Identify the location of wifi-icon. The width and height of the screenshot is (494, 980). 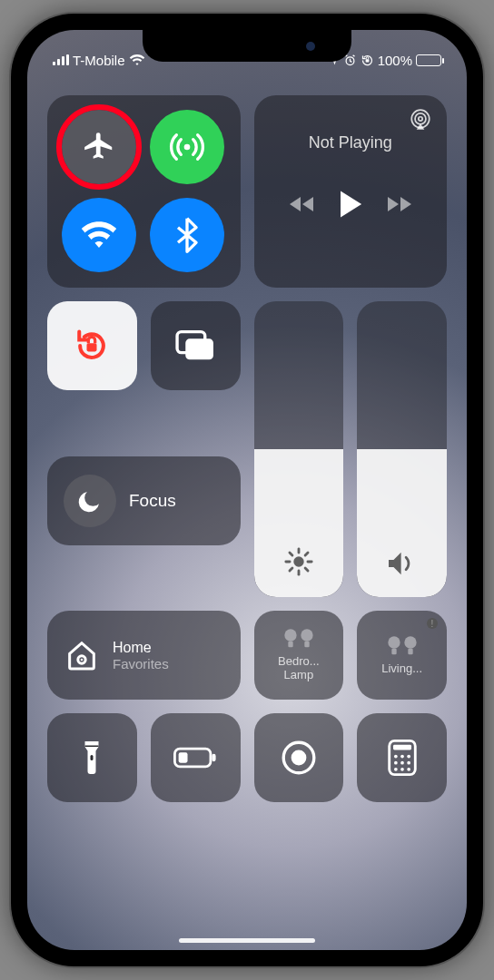
(99, 235).